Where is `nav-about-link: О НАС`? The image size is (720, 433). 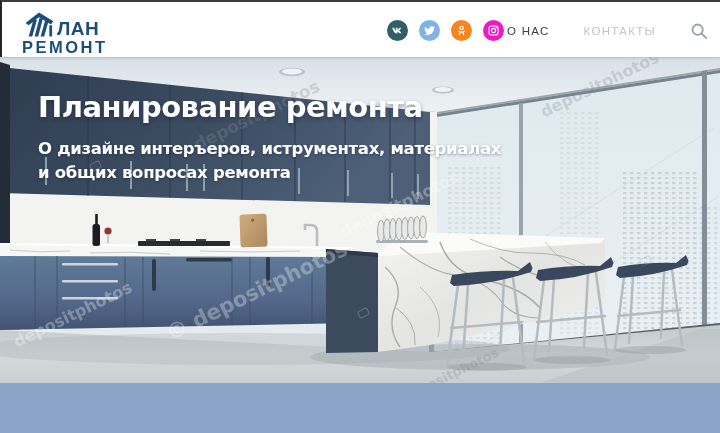 nav-about-link: О НАС is located at coordinates (528, 31).